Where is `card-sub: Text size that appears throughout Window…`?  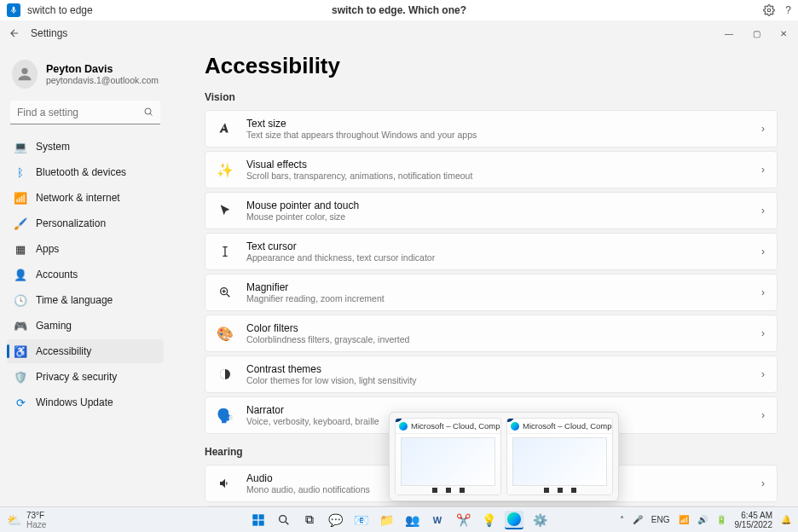
card-sub: Text size that appears throughout Window… is located at coordinates (361, 135).